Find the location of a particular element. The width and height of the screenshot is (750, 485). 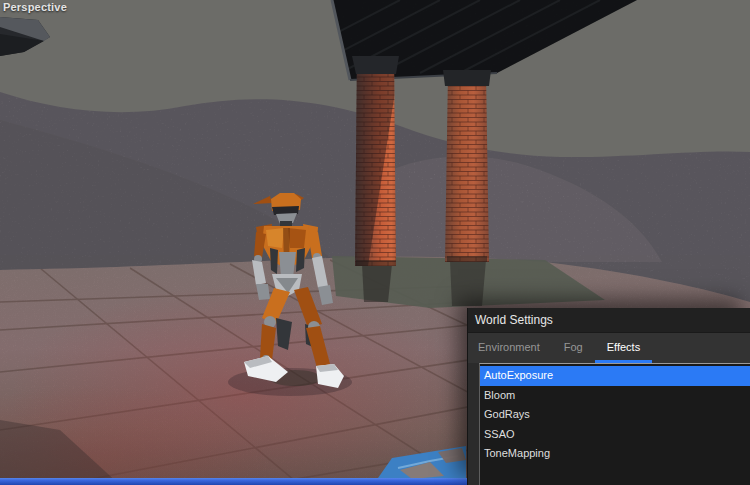

effects-list-item-bloom: Bloom is located at coordinates (615, 396).